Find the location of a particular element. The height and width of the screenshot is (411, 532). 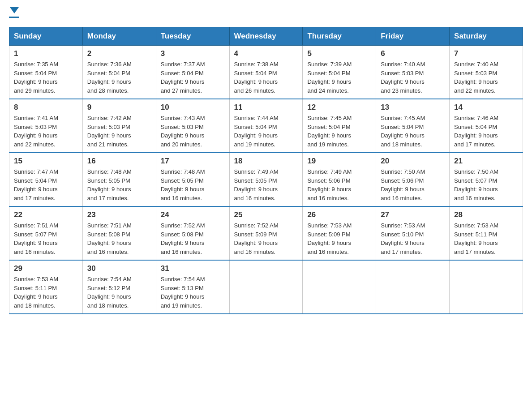

day-info: Sunrise: 7:37 AM Sunset: 5:04 PM Dayligh… is located at coordinates (193, 77).